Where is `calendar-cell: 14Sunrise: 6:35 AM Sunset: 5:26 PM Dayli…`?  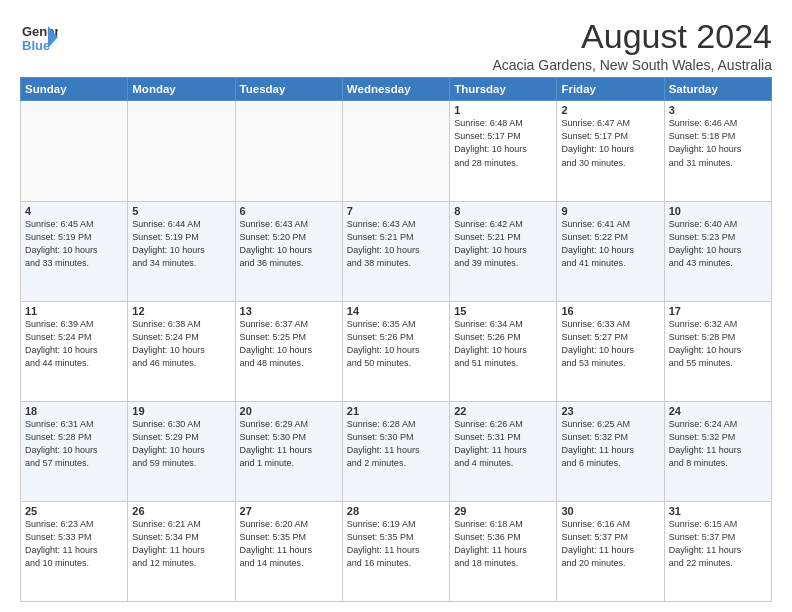 calendar-cell: 14Sunrise: 6:35 AM Sunset: 5:26 PM Dayli… is located at coordinates (396, 351).